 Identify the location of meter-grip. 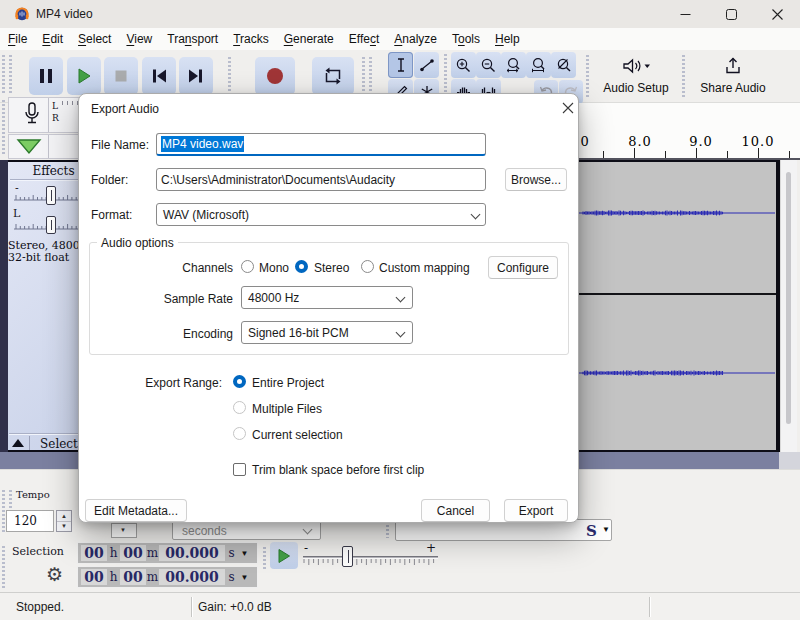
(4, 128).